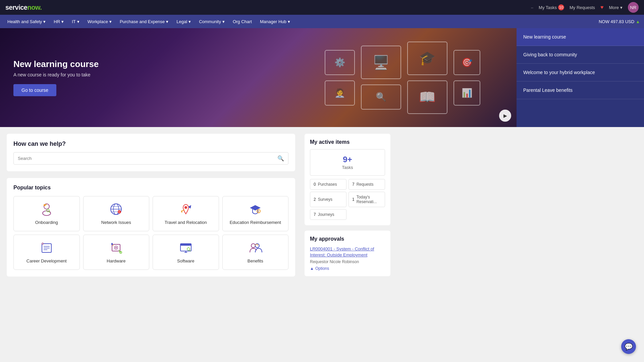 The width and height of the screenshot is (644, 362). Describe the element at coordinates (614, 7) in the screenshot. I see `more-label: More` at that location.